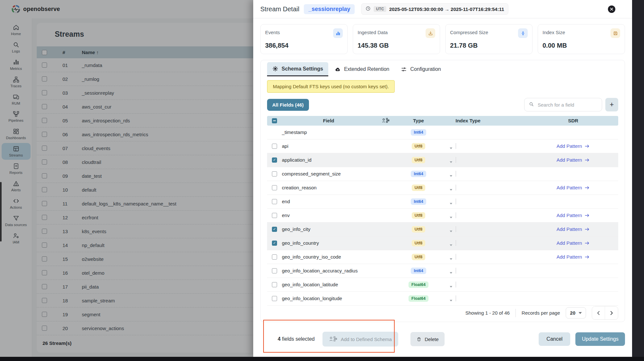 Image resolution: width=644 pixels, height=361 pixels. What do you see at coordinates (611, 9) in the screenshot?
I see `close-icon` at bounding box center [611, 9].